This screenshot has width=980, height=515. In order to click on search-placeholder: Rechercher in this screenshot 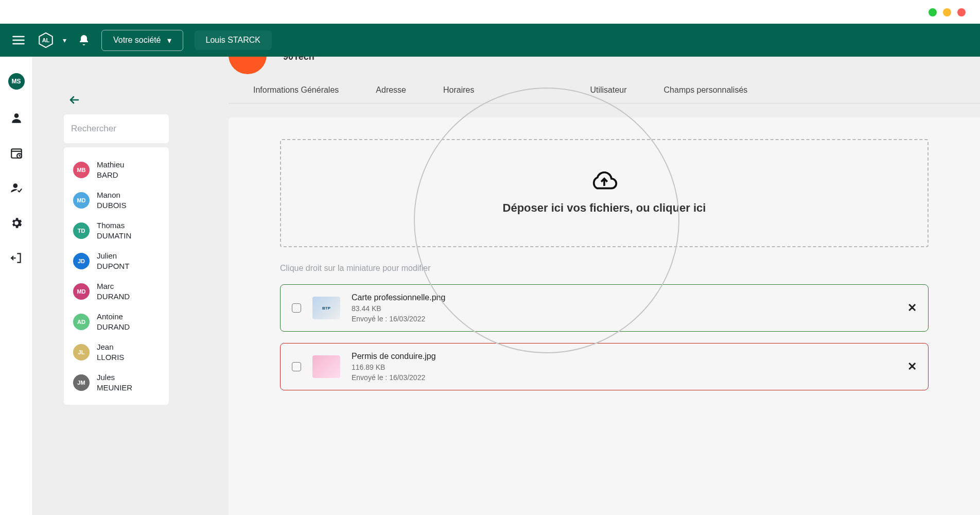, I will do `click(94, 129)`.